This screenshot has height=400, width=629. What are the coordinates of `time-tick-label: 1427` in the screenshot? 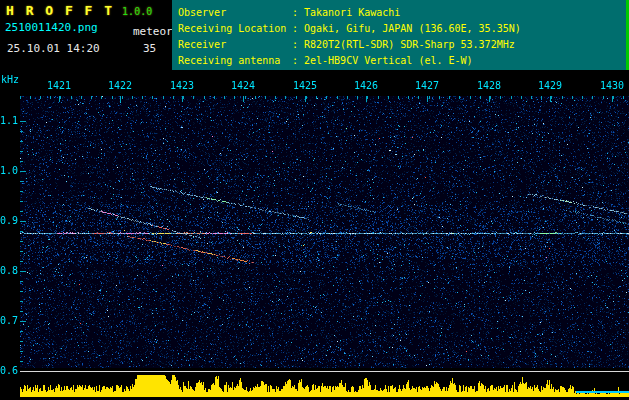 It's located at (427, 86).